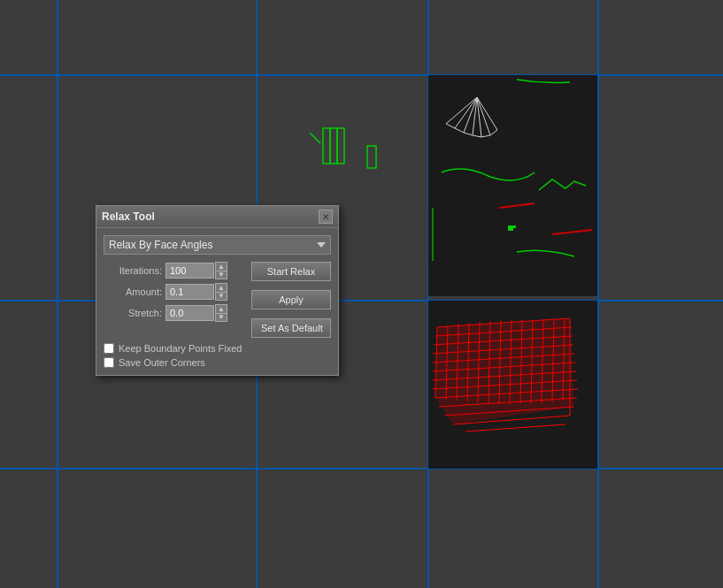  Describe the element at coordinates (291, 300) in the screenshot. I see `action-buttons: Start Relax Apply Set As Default` at that location.